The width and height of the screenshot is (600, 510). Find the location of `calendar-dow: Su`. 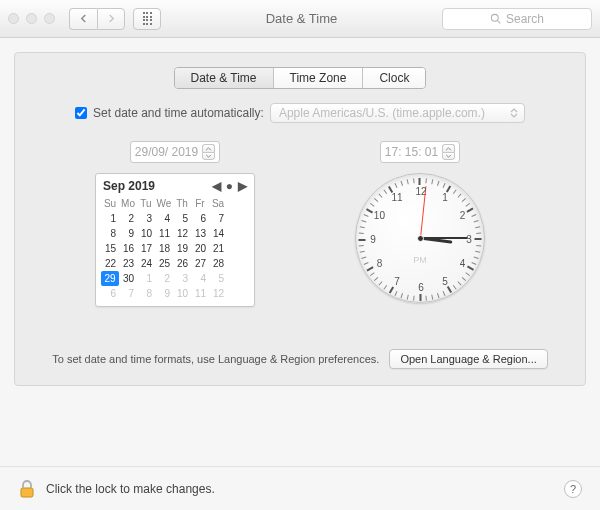

calendar-dow: Su is located at coordinates (110, 204).